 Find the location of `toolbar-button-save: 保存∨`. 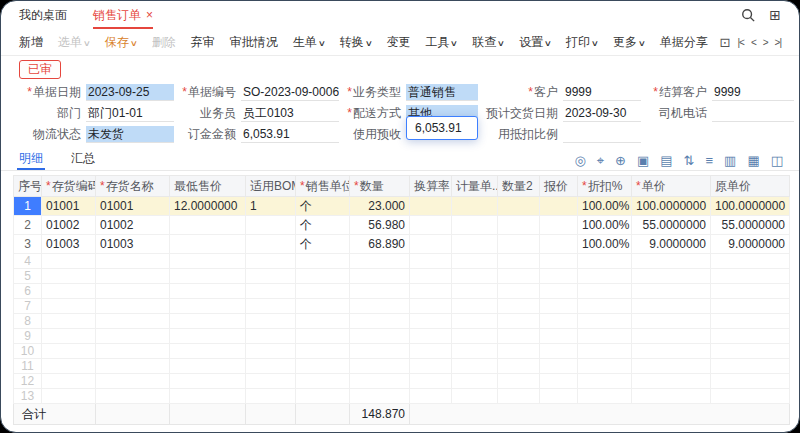

toolbar-button-save: 保存∨ is located at coordinates (121, 42).